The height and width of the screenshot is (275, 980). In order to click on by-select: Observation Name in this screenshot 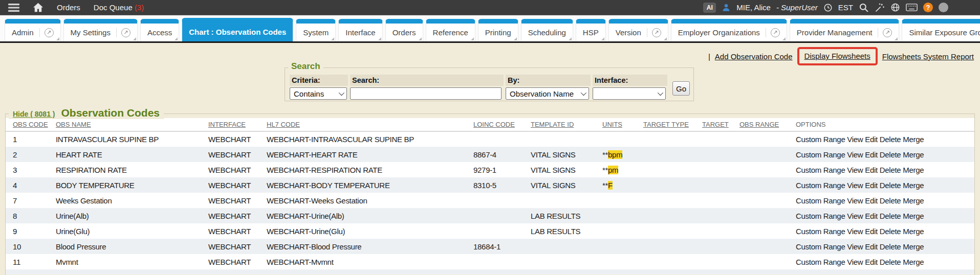, I will do `click(548, 94)`.